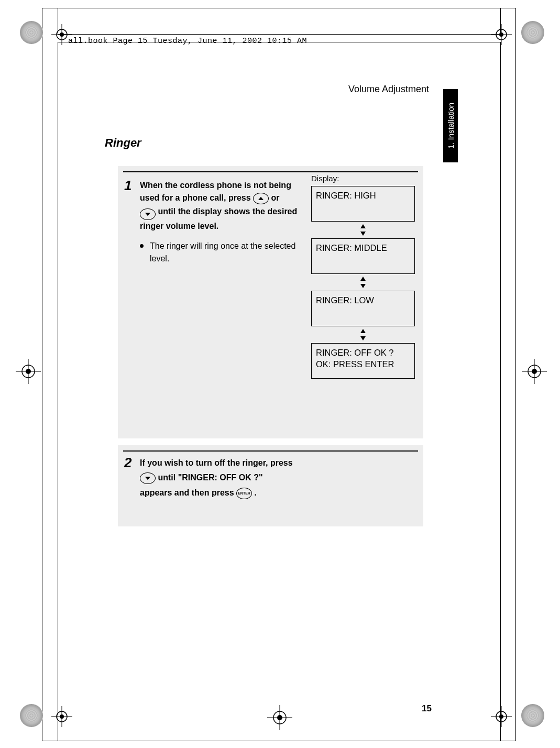 Image resolution: width=560 pixels, height=748 pixels. I want to click on section-title: Ringer, so click(123, 143).